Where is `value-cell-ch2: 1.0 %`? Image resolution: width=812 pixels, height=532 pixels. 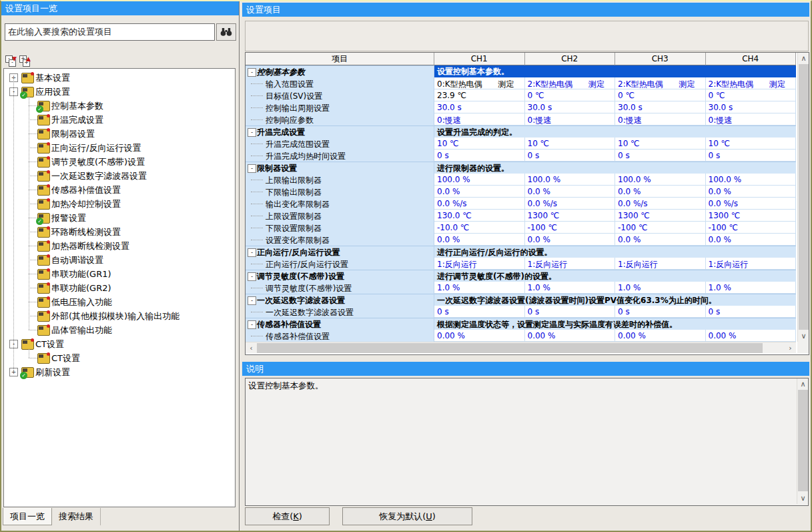
value-cell-ch2: 1.0 % is located at coordinates (570, 288).